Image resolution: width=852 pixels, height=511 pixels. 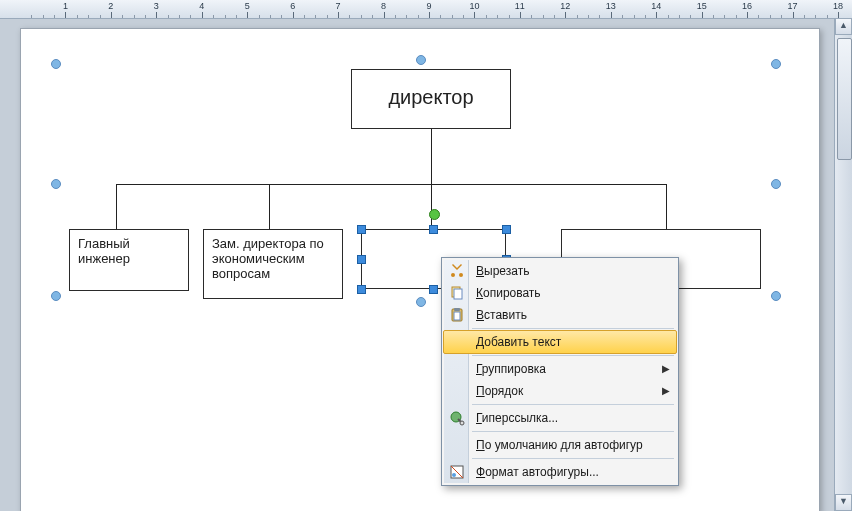 What do you see at coordinates (457, 418) in the screenshot?
I see `globe-link-icon` at bounding box center [457, 418].